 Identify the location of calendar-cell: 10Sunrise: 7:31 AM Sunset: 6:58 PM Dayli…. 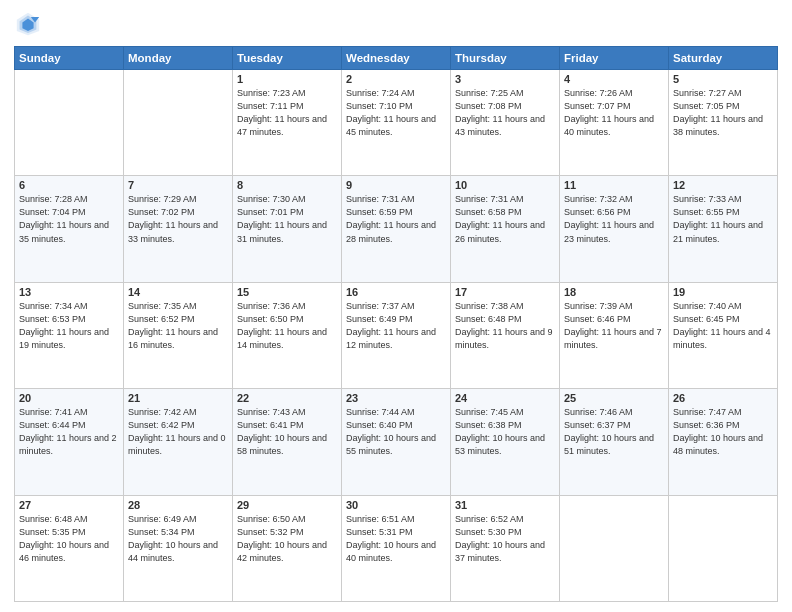
(506, 229).